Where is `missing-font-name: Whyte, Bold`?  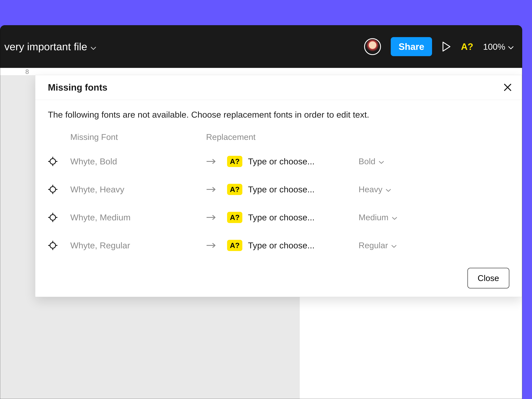
missing-font-name: Whyte, Bold is located at coordinates (138, 161).